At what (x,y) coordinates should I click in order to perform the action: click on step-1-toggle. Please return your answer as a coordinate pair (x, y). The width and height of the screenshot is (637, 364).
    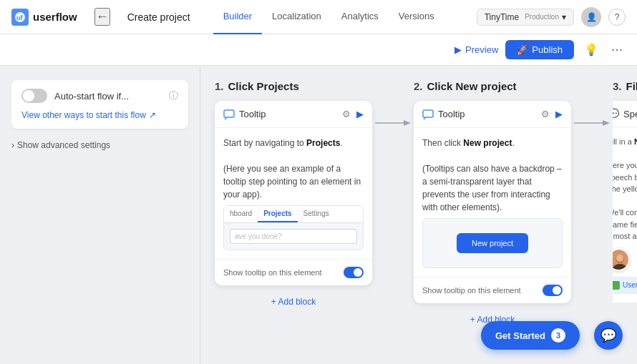
    Looking at the image, I should click on (354, 272).